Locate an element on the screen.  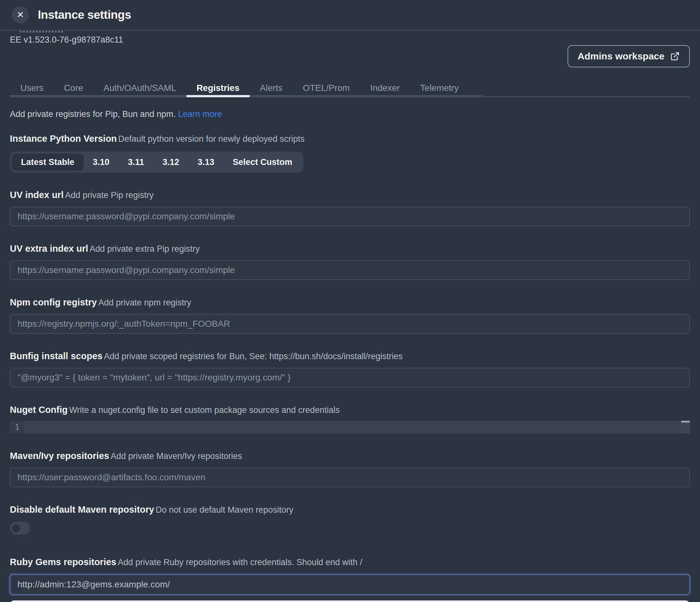
uv-extra-index-url-input is located at coordinates (350, 270).